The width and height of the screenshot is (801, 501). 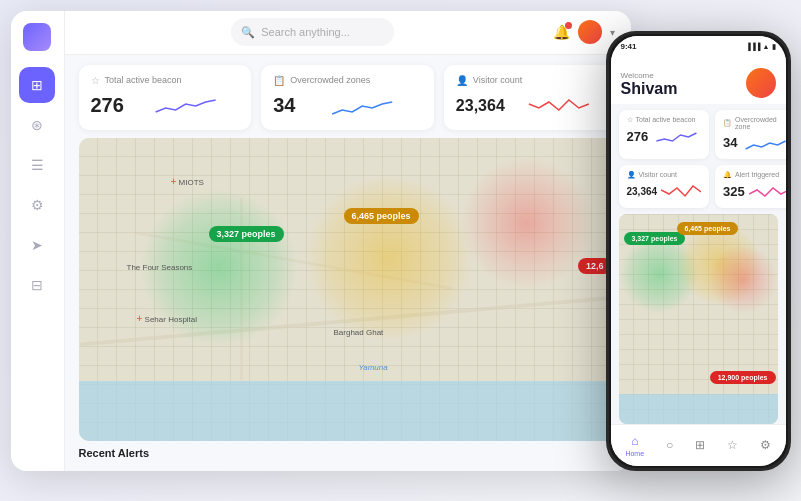 What do you see at coordinates (655, 238) in the screenshot?
I see `phone-map-label-green: 3,327 peoples` at bounding box center [655, 238].